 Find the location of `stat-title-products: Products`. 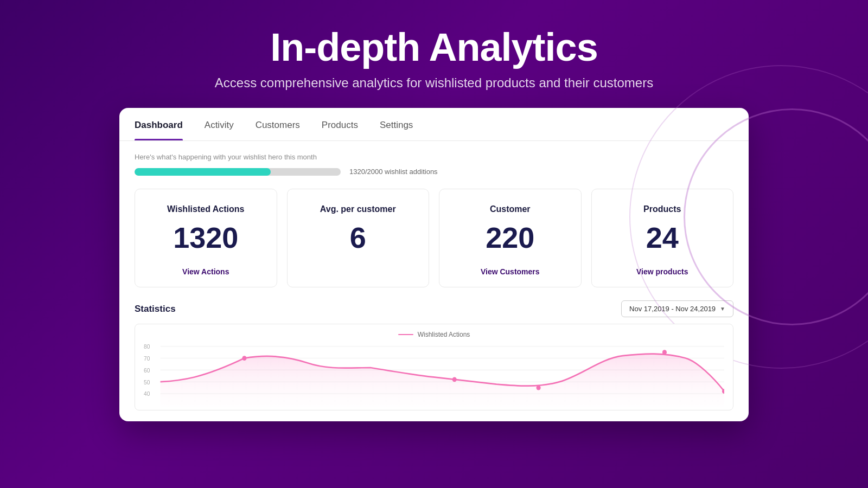

stat-title-products: Products is located at coordinates (662, 209).